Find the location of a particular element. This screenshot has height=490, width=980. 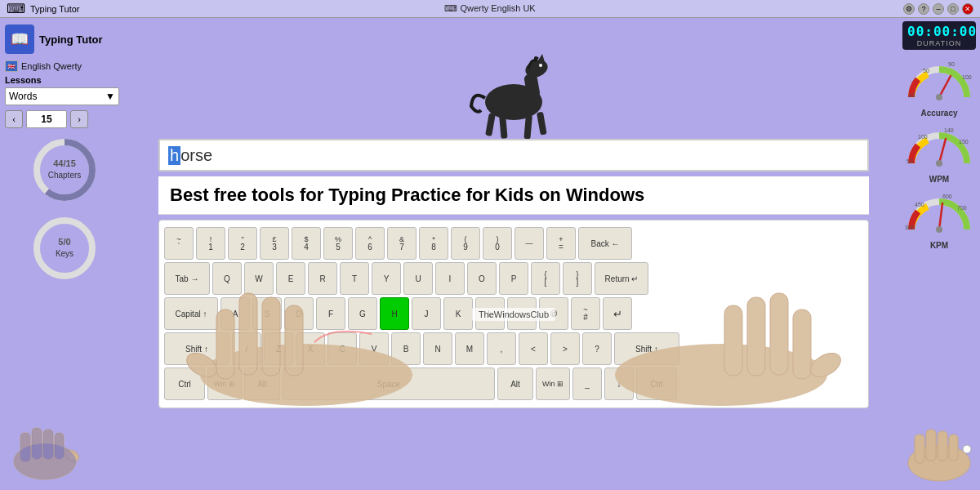

lessons-dropdown: Words ▼ is located at coordinates (62, 96).